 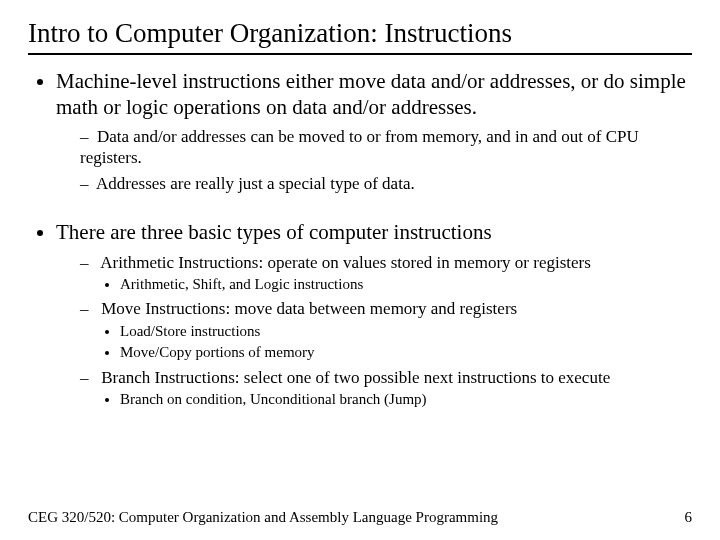 What do you see at coordinates (689, 518) in the screenshot?
I see `page-number: 6` at bounding box center [689, 518].